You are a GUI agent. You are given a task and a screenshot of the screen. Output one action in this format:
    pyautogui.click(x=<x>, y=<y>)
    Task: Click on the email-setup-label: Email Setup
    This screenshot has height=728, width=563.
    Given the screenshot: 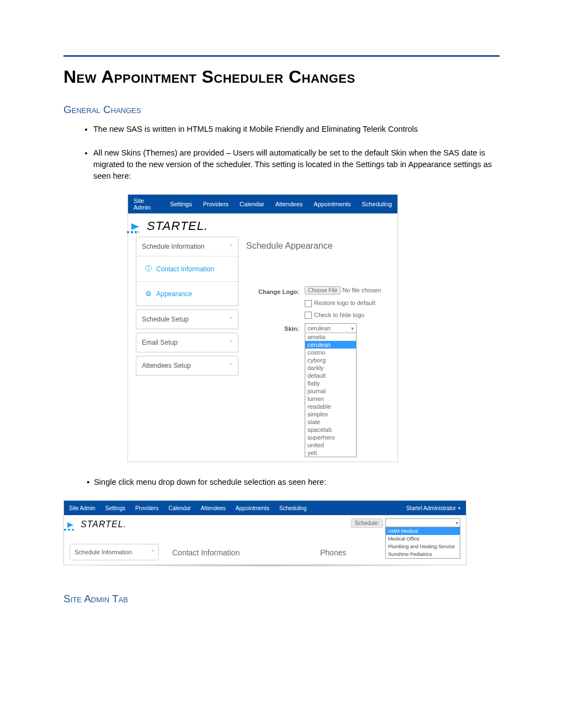 What is the action you would take?
    pyautogui.click(x=160, y=342)
    